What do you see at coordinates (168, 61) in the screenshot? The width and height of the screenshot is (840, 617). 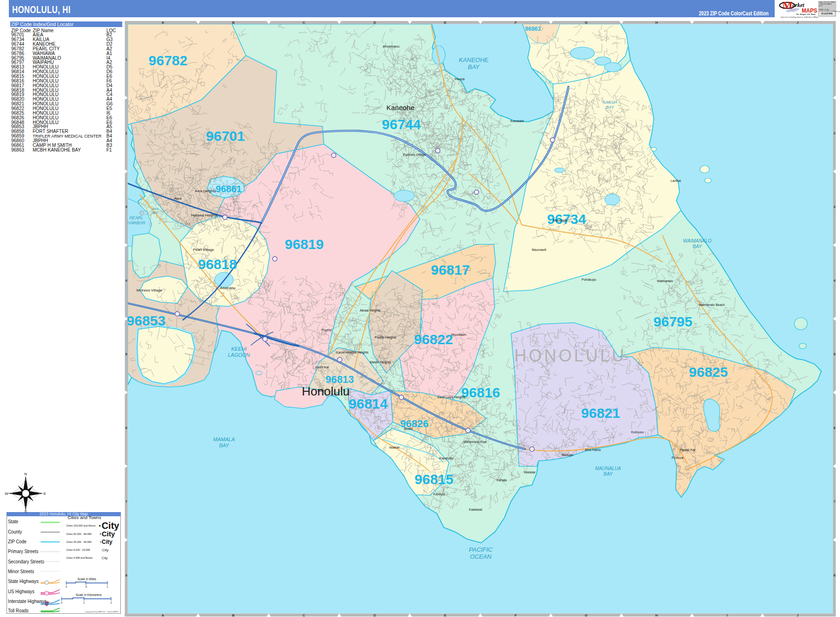 I see `svg-text: 96782` at bounding box center [168, 61].